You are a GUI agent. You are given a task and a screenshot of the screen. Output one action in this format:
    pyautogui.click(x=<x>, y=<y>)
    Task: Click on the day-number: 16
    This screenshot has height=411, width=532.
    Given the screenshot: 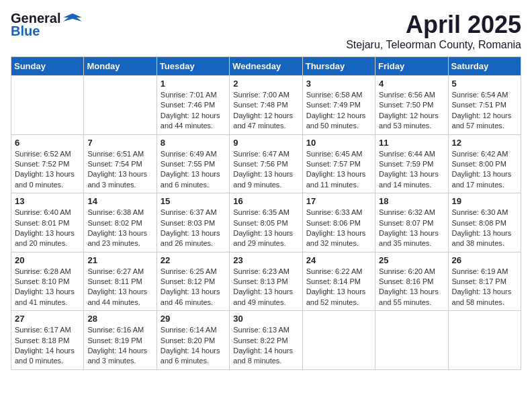 What is the action you would take?
    pyautogui.click(x=266, y=201)
    